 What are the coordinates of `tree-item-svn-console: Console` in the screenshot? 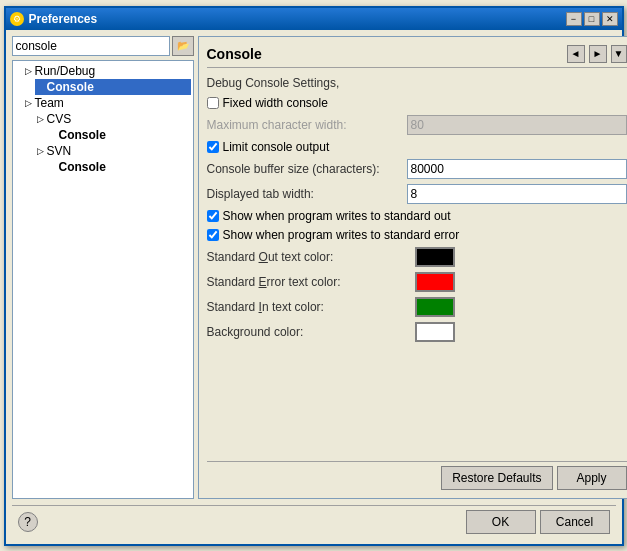 It's located at (119, 167).